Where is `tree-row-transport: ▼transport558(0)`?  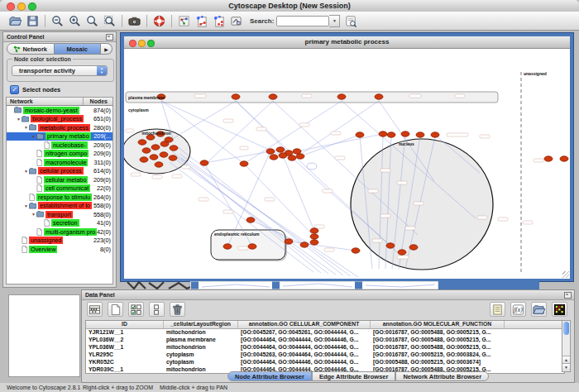
tree-row-transport: ▼transport558(0) is located at coordinates (60, 215).